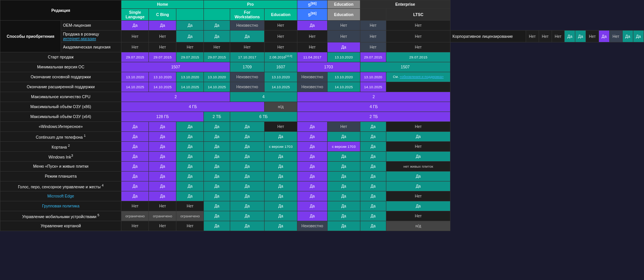 Image resolution: width=644 pixels, height=280 pixels. Describe the element at coordinates (322, 97) in the screenshot. I see `row-max-cpu: Максимальное количество CPU 2 4 2` at that location.